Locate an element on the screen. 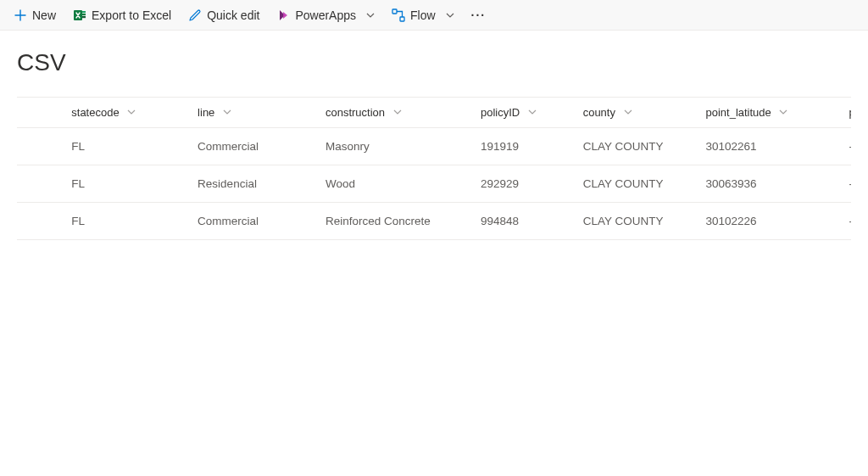 Image resolution: width=868 pixels, height=476 pixels. row-selector-header is located at coordinates (39, 113).